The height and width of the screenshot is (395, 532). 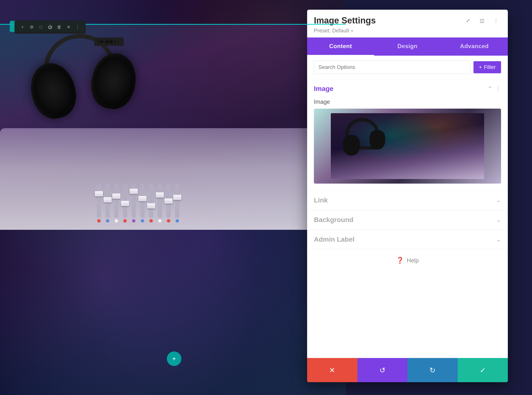 What do you see at coordinates (340, 46) in the screenshot?
I see `tab-content: Content` at bounding box center [340, 46].